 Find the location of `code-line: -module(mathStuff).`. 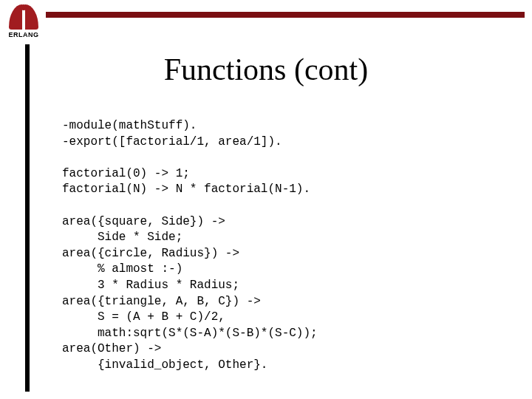

code-line: -module(mathStuff). is located at coordinates (129, 126).